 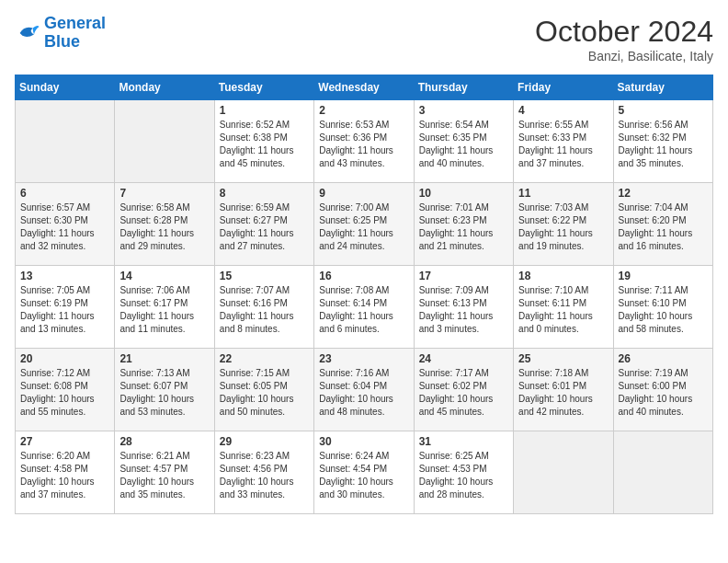 I want to click on day-info: Sunrise: 6:55 AMSunset: 6:33 PMDaylight:…, so click(x=563, y=144).